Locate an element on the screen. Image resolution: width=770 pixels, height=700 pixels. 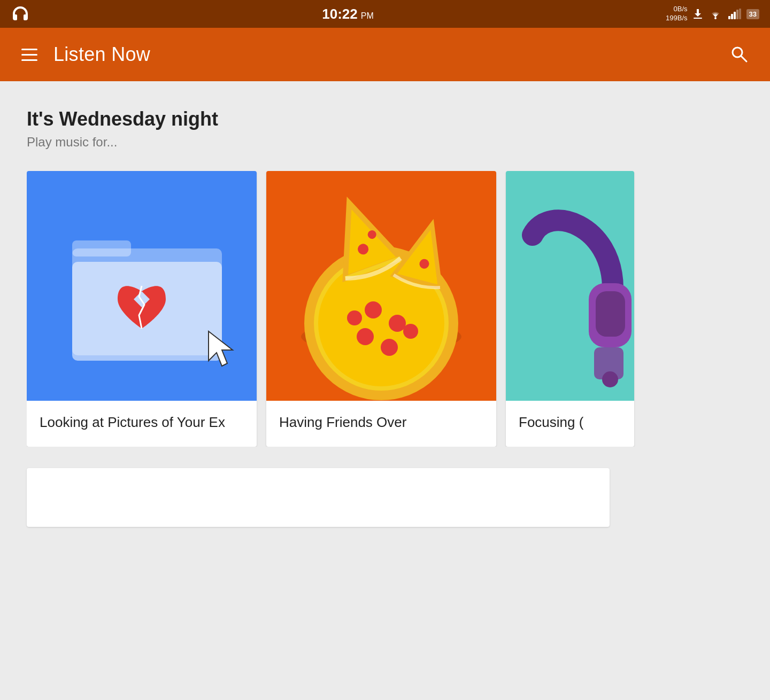
download-arrow-icon is located at coordinates (698, 14).